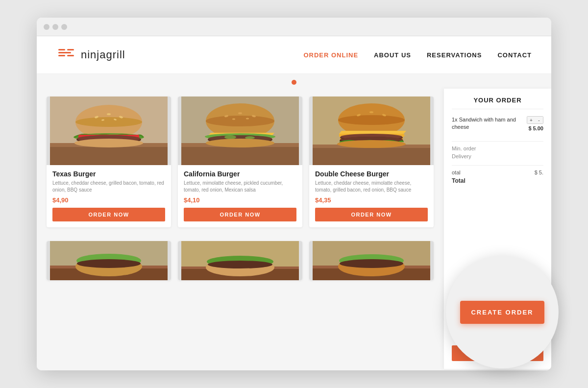  What do you see at coordinates (91, 55) in the screenshot?
I see `logo: ninjagrill` at bounding box center [91, 55].